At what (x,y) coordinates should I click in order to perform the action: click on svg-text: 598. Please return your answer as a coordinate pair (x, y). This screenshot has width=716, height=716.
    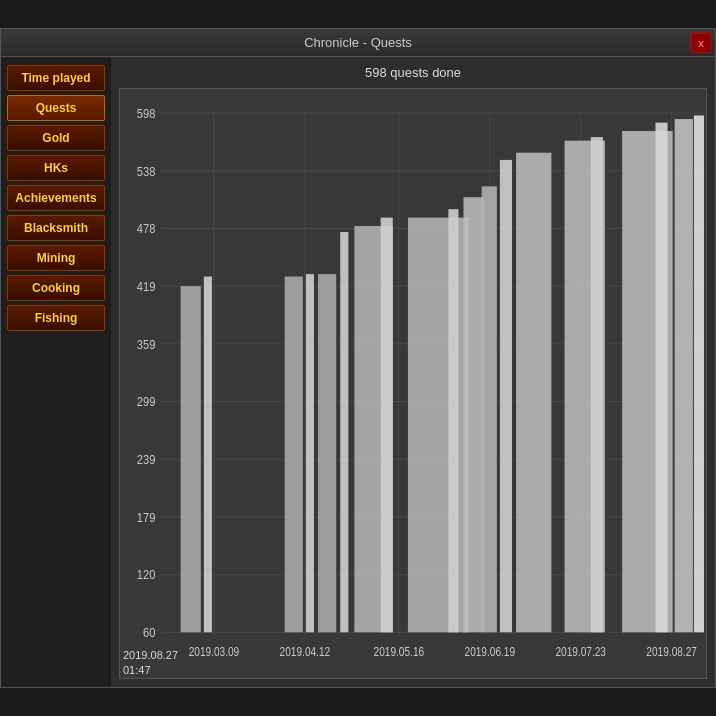
    Looking at the image, I should click on (146, 114).